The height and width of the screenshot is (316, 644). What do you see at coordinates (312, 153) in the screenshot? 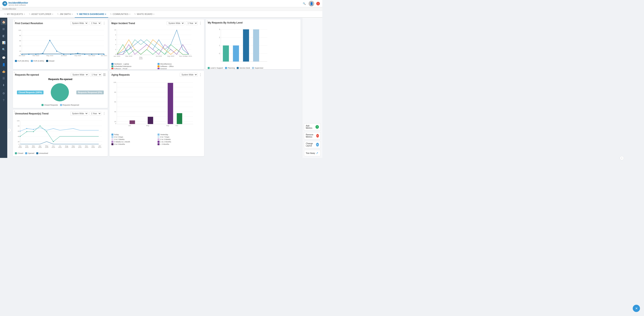
I see `tear-away-button: Tear Away ↗` at bounding box center [312, 153].